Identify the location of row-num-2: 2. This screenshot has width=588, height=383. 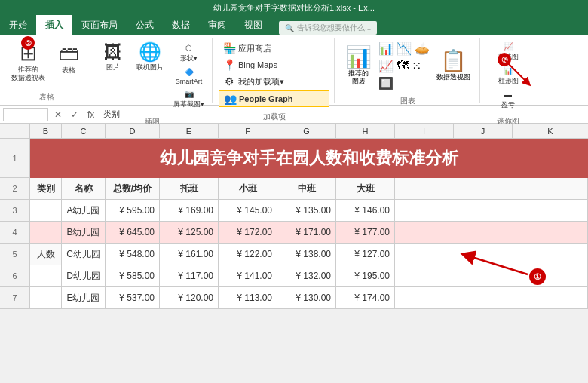
(15, 188).